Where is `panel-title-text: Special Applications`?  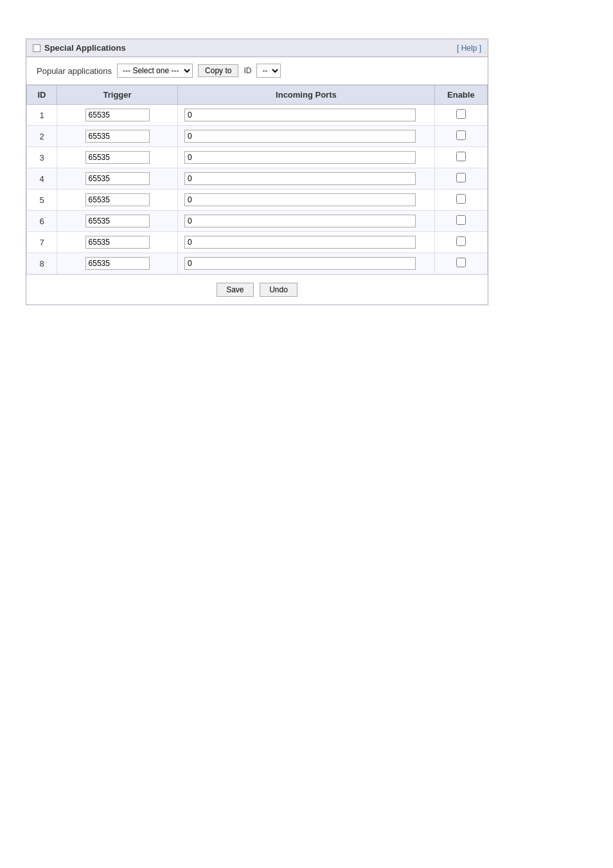 panel-title-text: Special Applications is located at coordinates (85, 48).